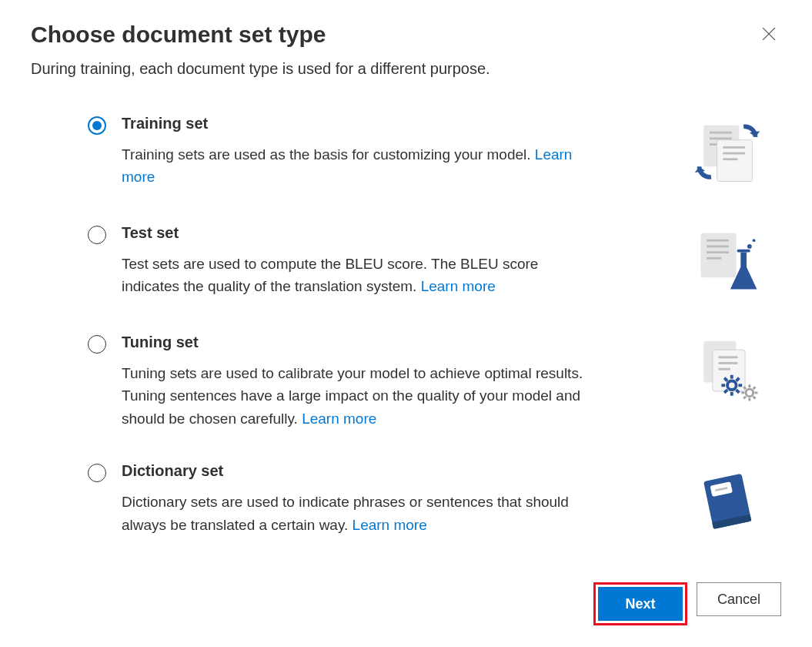 The image size is (812, 647). What do you see at coordinates (406, 69) in the screenshot?
I see `dialog-subtitle: During training, each document type is u…` at bounding box center [406, 69].